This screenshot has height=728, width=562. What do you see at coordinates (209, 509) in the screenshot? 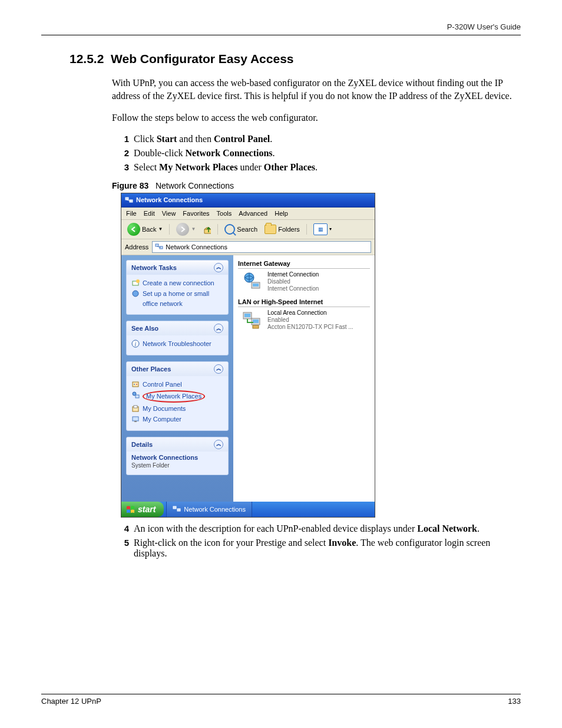
I see `taskbar-task: Network Connections` at bounding box center [209, 509].